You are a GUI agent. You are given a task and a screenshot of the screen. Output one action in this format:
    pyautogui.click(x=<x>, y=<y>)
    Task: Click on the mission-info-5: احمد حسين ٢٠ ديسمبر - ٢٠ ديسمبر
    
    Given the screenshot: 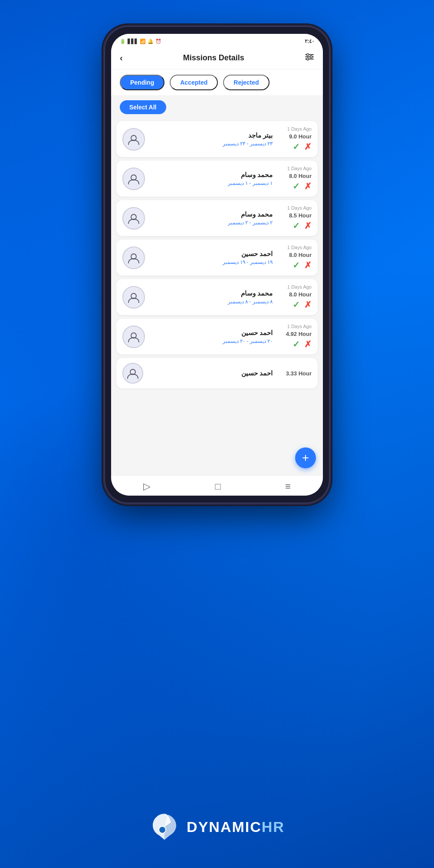 What is the action you would take?
    pyautogui.click(x=211, y=337)
    